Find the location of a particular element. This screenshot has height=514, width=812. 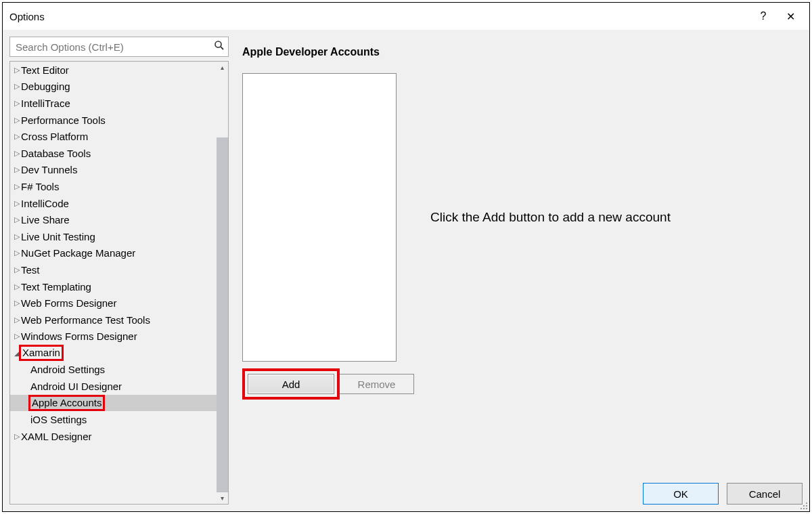

tree-item-label: Text Editor is located at coordinates (45, 70).